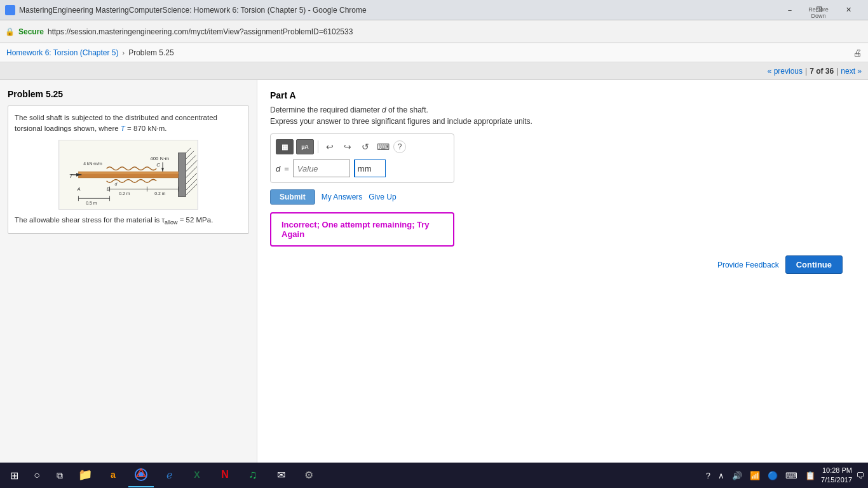 This screenshot has width=868, height=488. What do you see at coordinates (305, 147) in the screenshot?
I see `toolbar-btn-2: µA` at bounding box center [305, 147].